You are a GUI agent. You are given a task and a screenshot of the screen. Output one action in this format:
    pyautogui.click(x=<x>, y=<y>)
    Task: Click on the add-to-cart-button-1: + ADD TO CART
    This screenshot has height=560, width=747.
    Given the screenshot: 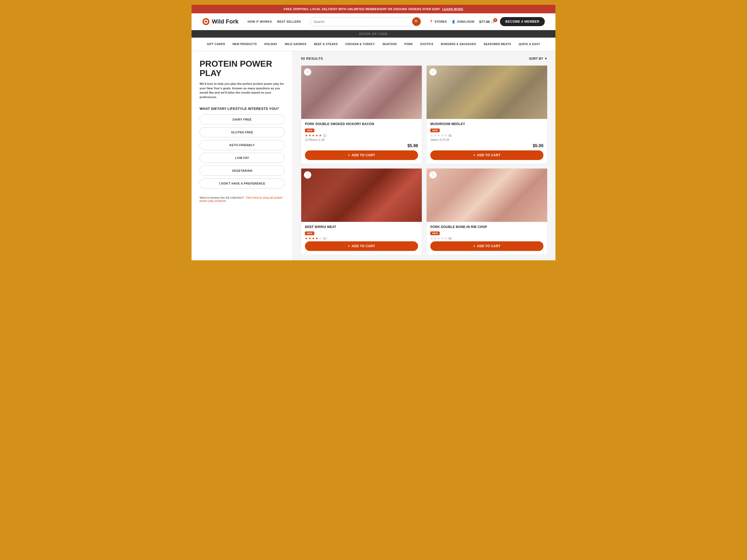 What is the action you would take?
    pyautogui.click(x=361, y=155)
    